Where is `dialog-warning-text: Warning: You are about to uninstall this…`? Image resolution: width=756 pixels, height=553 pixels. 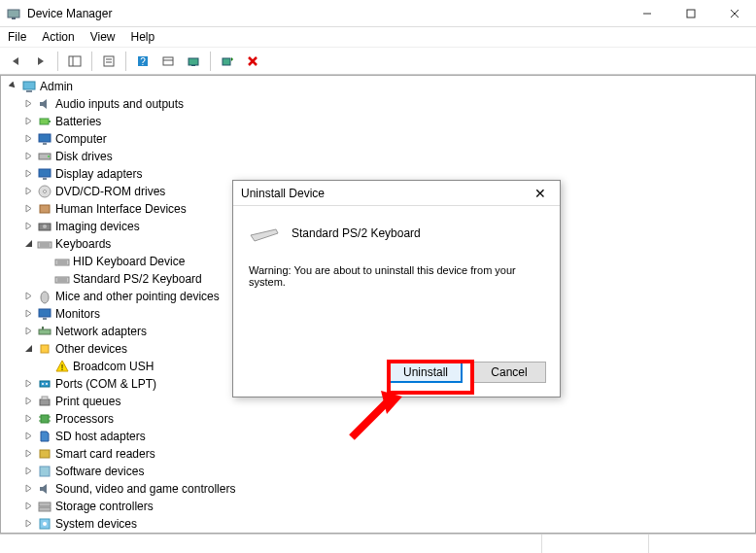 dialog-warning-text: Warning: You are about to uninstall this… is located at coordinates (396, 276).